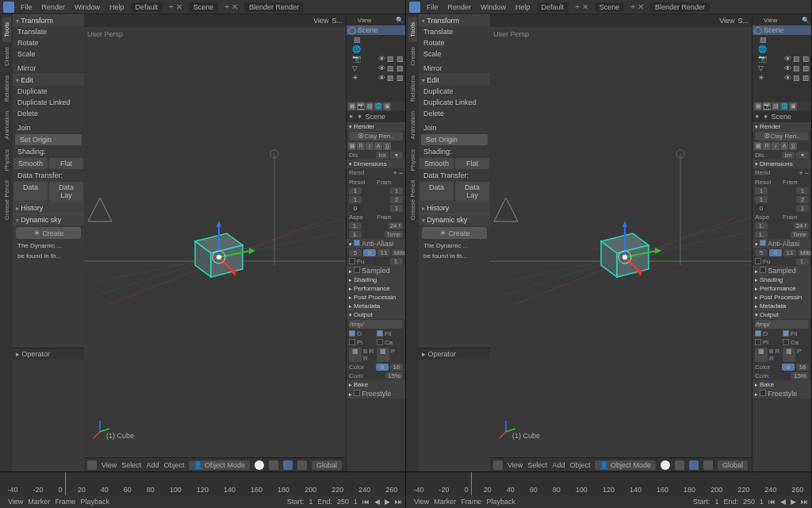 This screenshot has width=812, height=508. Describe the element at coordinates (782, 289) in the screenshot. I see `props-performance: Performance` at that location.